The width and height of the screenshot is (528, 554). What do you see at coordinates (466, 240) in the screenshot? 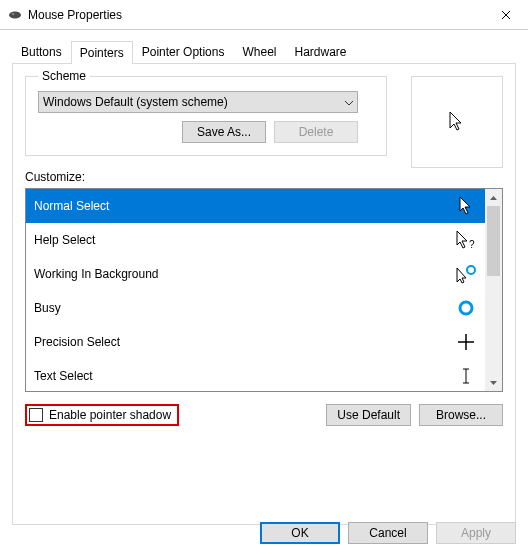
I see `cursor-help-icon: ?` at bounding box center [466, 240].